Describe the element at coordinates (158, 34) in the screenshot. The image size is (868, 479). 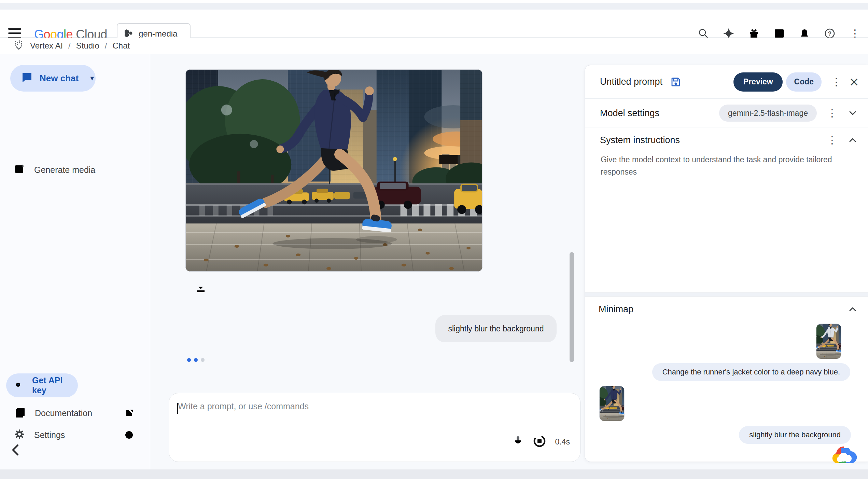
I see `project-name: gen-media` at that location.